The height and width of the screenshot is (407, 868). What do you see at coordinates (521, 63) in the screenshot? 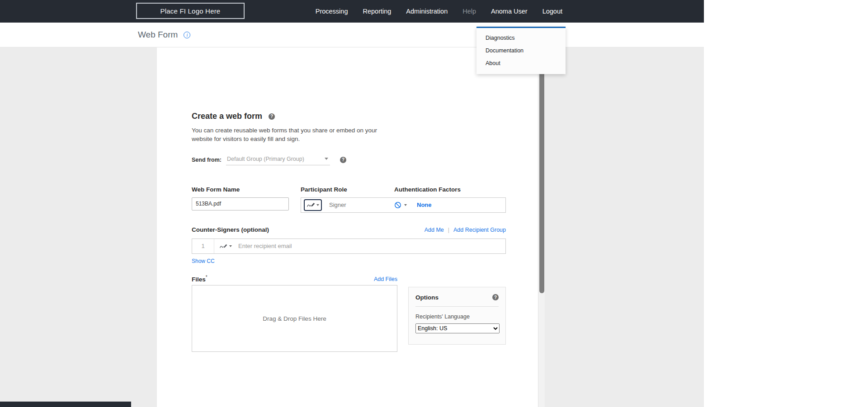
I see `menu-item-about: About` at bounding box center [521, 63].